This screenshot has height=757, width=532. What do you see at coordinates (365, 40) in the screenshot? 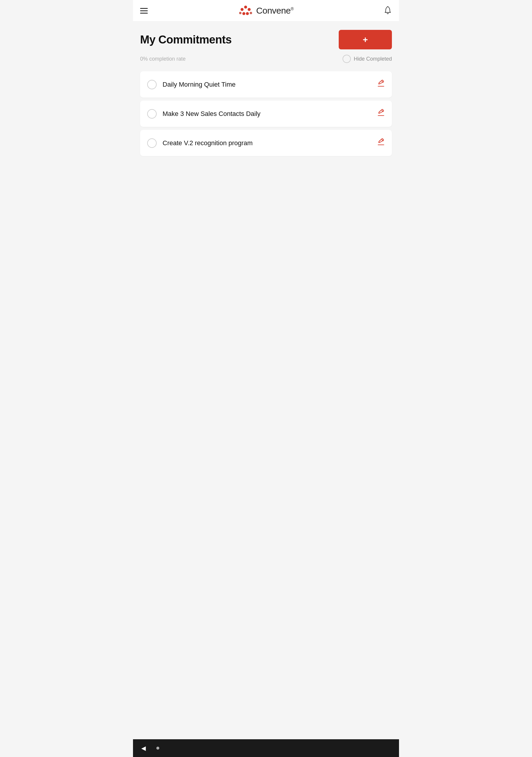
I see `add-commitment-button: +` at bounding box center [365, 40].